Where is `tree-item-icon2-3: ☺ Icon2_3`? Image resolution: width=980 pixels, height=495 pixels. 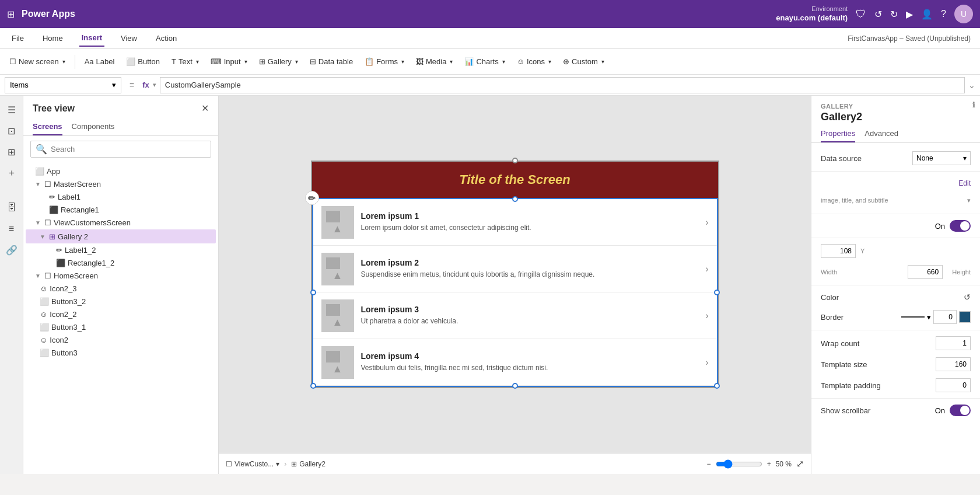 tree-item-icon2-3: ☺ Icon2_3 is located at coordinates (121, 288).